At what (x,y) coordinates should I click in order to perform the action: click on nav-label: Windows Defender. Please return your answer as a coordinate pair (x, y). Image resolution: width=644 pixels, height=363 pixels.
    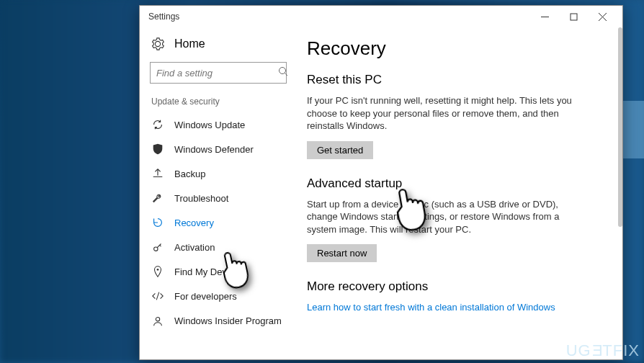
    Looking at the image, I should click on (214, 150).